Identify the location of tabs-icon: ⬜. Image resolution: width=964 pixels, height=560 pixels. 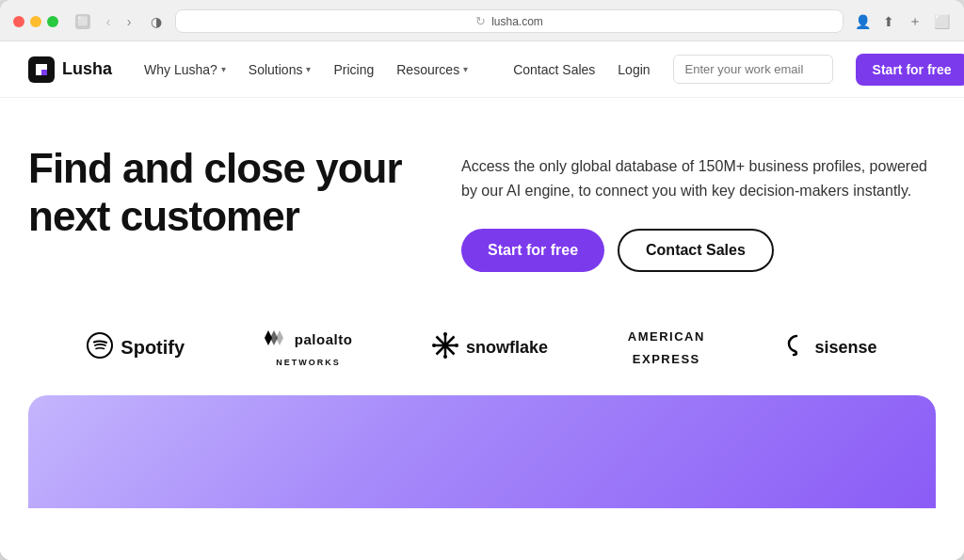
(941, 22).